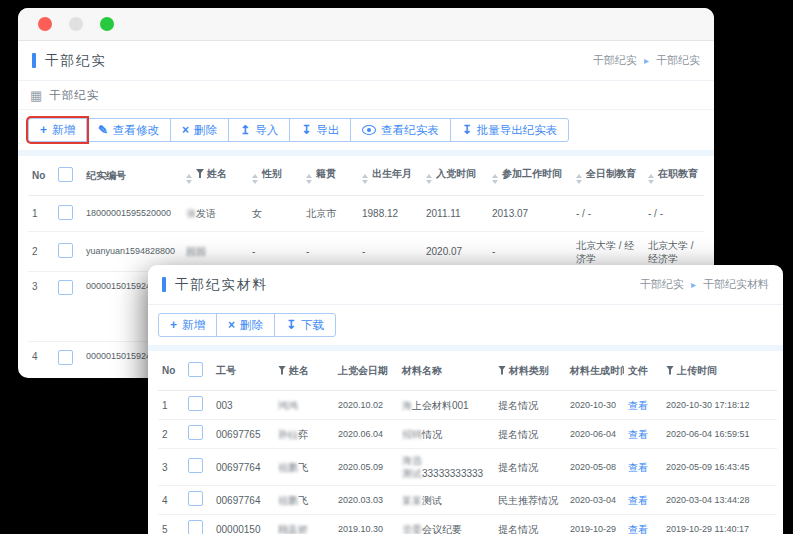 This screenshot has height=534, width=793. I want to click on view-record-table-button: 查看纪实表, so click(400, 130).